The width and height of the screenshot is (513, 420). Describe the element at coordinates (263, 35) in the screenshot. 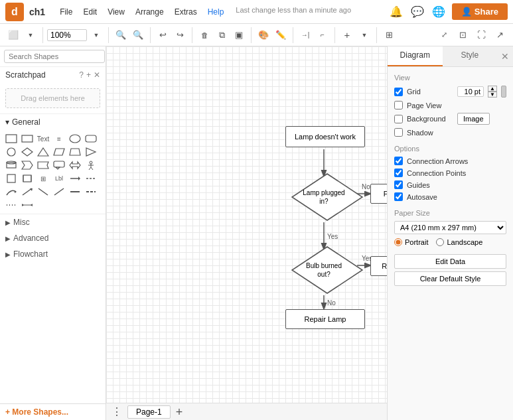

I see `fill-btn: 🎨` at that location.